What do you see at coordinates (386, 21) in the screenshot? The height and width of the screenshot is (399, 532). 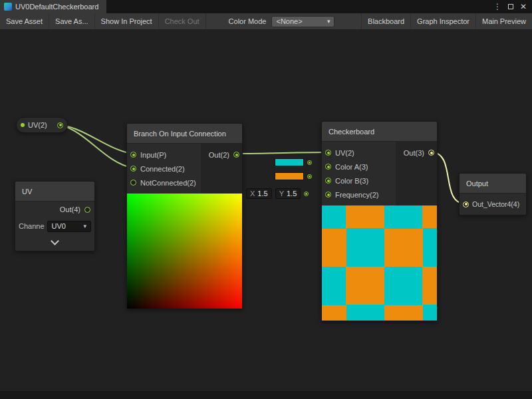 I see `blackboard-button: Blackboard` at bounding box center [386, 21].